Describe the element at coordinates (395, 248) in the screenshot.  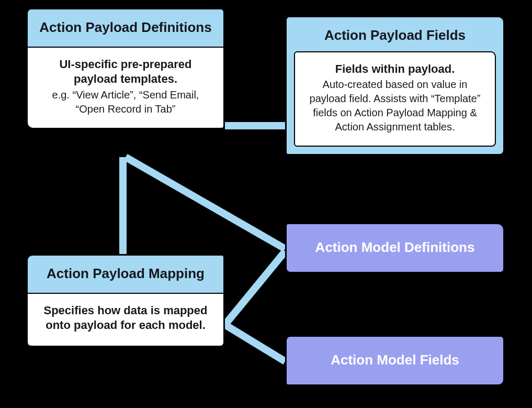
I see `box-action-model-definitions: Action Model Definitions` at that location.